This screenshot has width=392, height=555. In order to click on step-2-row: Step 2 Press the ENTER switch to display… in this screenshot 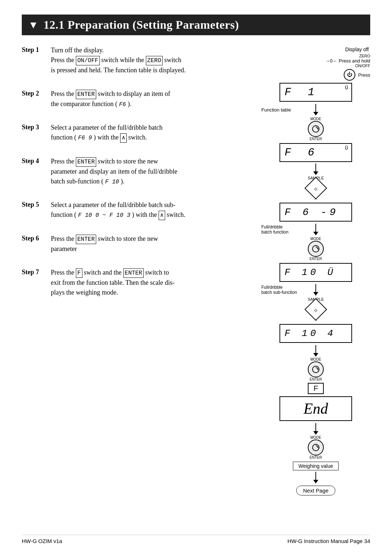, I will do `click(138, 99)`.